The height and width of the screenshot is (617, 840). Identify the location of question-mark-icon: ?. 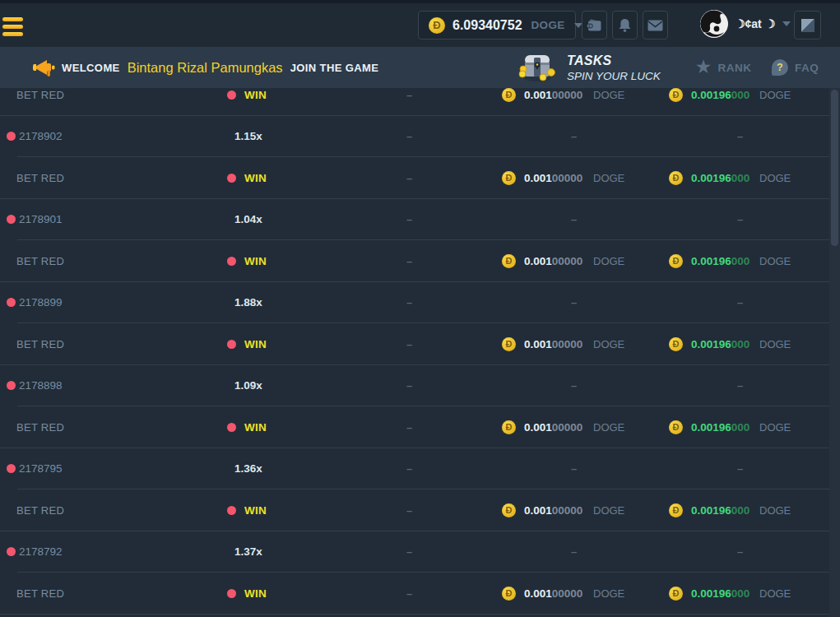
(780, 67).